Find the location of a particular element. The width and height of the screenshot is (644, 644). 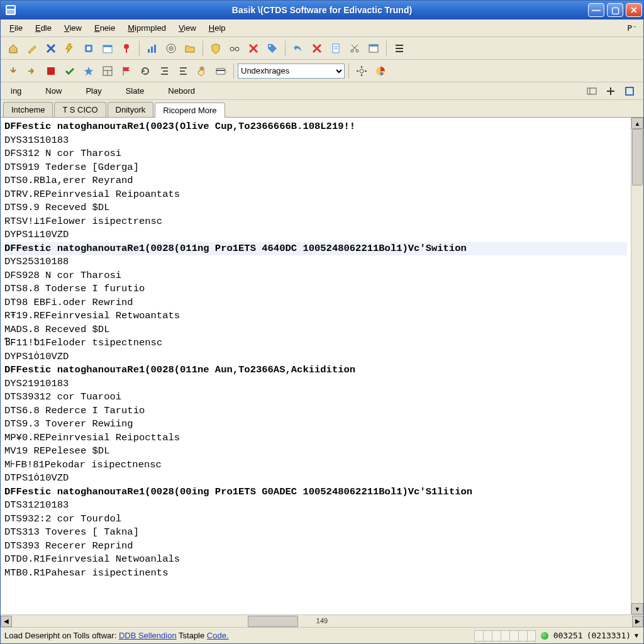

mode-slate: Slate is located at coordinates (135, 91).